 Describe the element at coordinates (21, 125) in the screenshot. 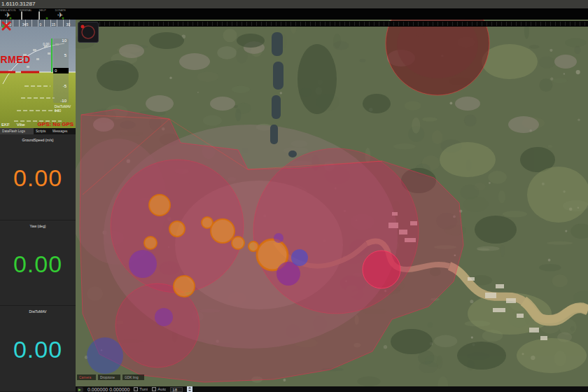

I see `vibe-label: Vibe` at that location.